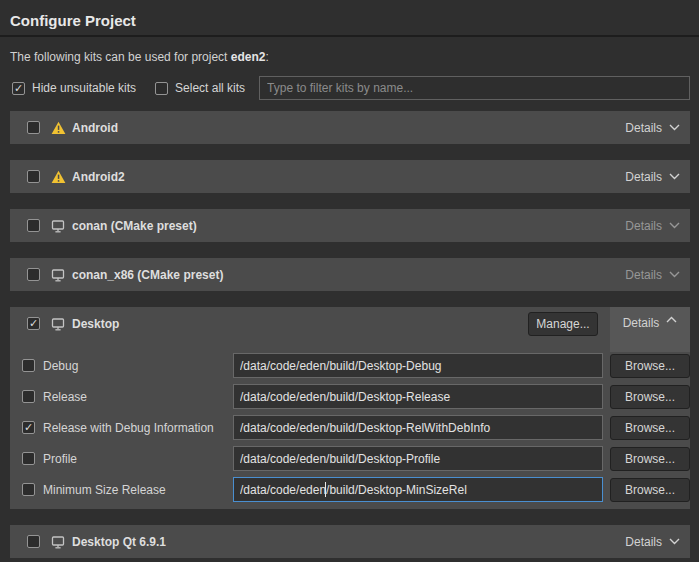 Image resolution: width=699 pixels, height=562 pixels. What do you see at coordinates (84, 88) in the screenshot?
I see `hide-unsuitable-kits-label: Hide unsuitable kits` at bounding box center [84, 88].